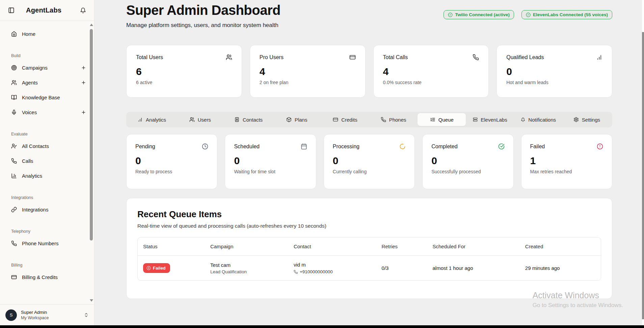  Describe the element at coordinates (369, 71) in the screenshot. I see `stats-row: Total Users 6 6 active Pro Users 4 2 on …` at that location.